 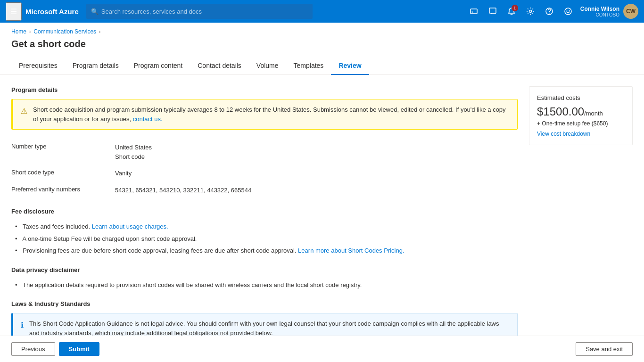 What do you see at coordinates (309, 66) in the screenshot?
I see `tab-templates: Templates` at bounding box center [309, 66].